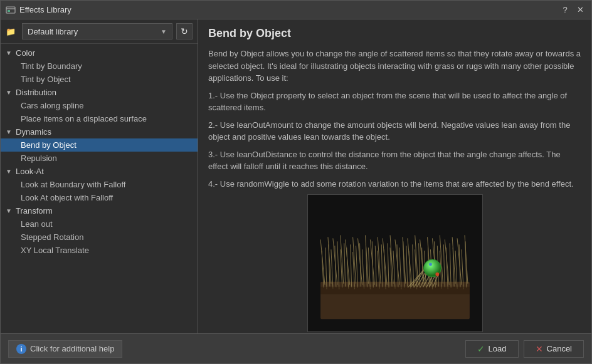 The width and height of the screenshot is (592, 364). I want to click on refresh-button: ↻, so click(184, 31).